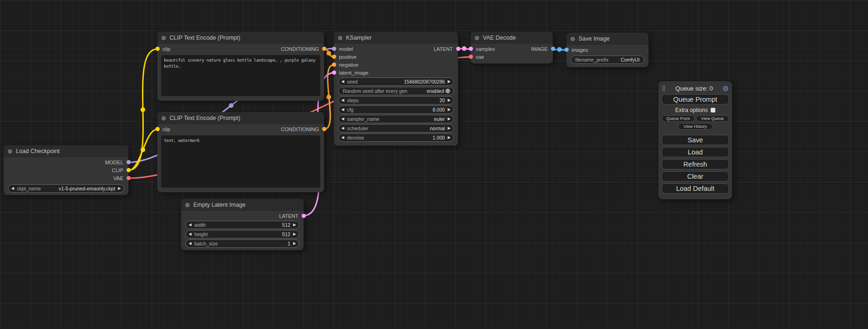 This screenshot has height=329, width=868. What do you see at coordinates (242, 244) in the screenshot?
I see `widget-batch-size: ◀ batch_size 1 ▶` at bounding box center [242, 244].